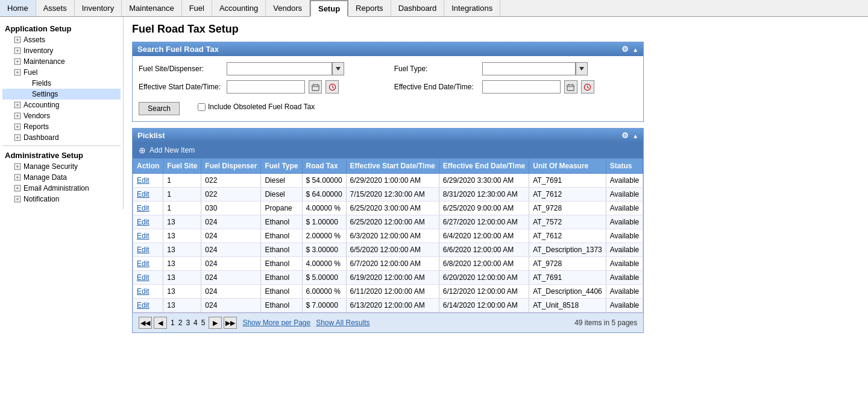 The width and height of the screenshot is (868, 400). Describe the element at coordinates (231, 250) in the screenshot. I see `cell-fueldispenser: 024` at that location.